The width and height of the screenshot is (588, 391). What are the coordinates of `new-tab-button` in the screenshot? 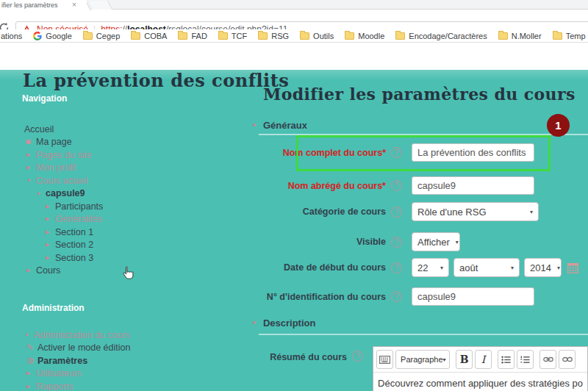 It's located at (101, 5).